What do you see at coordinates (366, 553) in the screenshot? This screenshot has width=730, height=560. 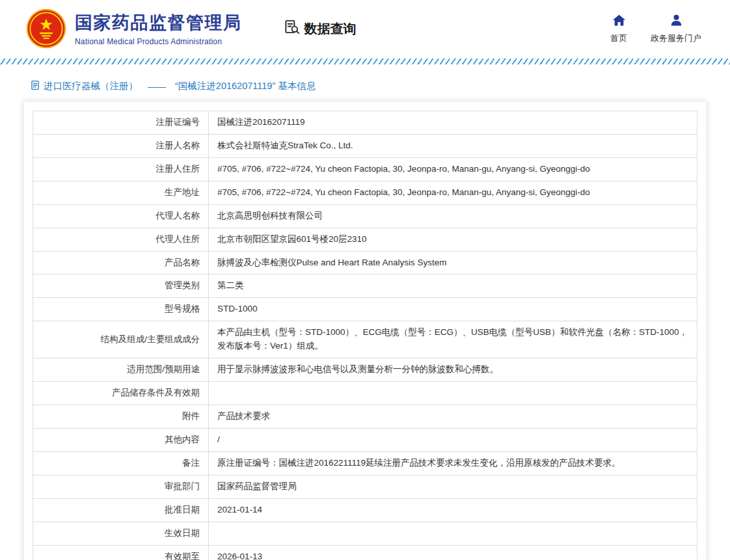 I see `table-row: 有效期至 2026-01-13` at bounding box center [366, 553].